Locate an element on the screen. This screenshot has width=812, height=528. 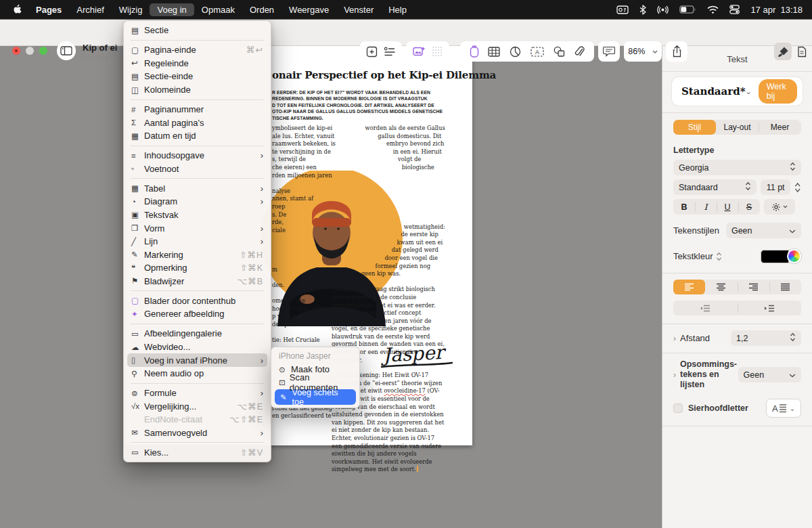
menu-item-regeleinde: ↩Regeleinde is located at coordinates (198, 64).